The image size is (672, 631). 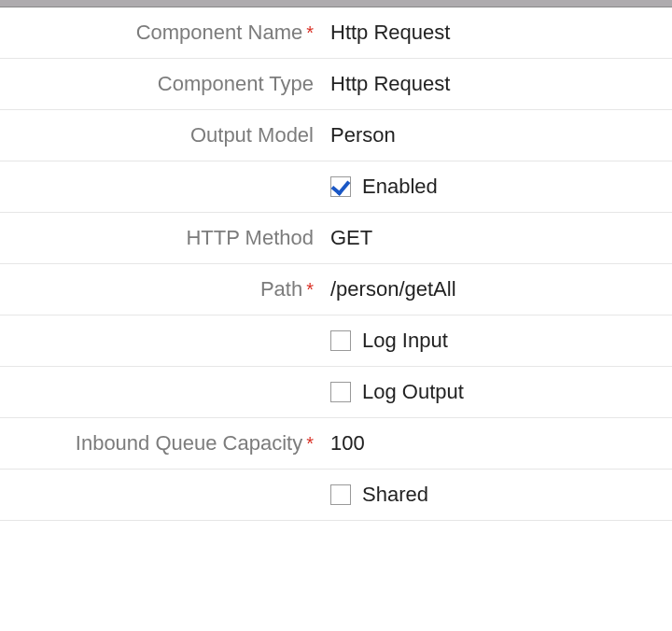 I want to click on label-path: Path*, so click(x=172, y=289).